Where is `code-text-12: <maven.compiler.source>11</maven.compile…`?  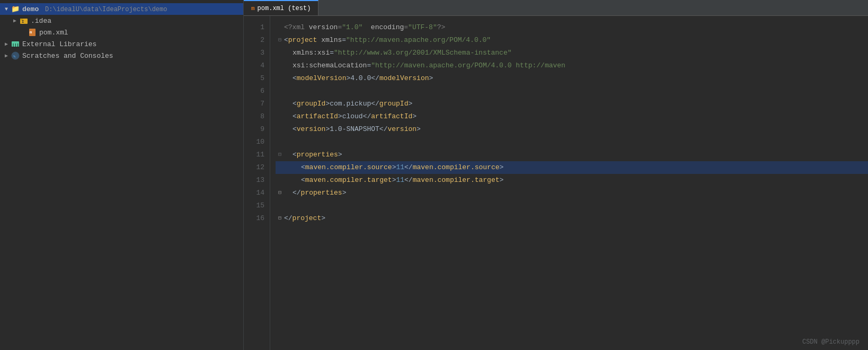
code-text-12: <maven.compiler.source>11</maven.compile… is located at coordinates (394, 168).